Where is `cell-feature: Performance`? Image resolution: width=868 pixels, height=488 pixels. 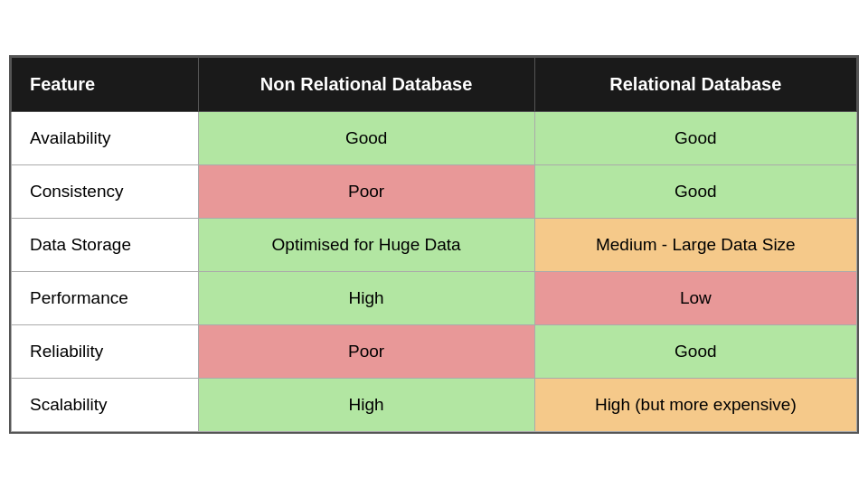 cell-feature: Performance is located at coordinates (105, 298).